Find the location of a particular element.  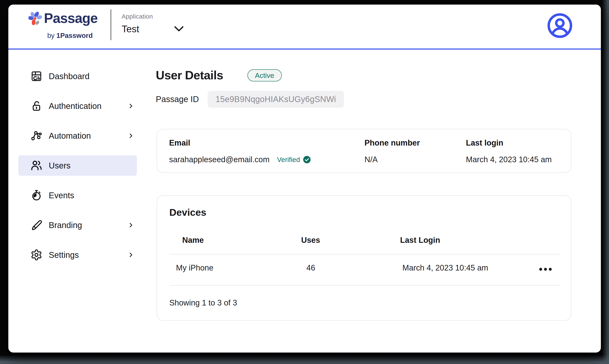

device-name-cell: My iPhone is located at coordinates (195, 268).